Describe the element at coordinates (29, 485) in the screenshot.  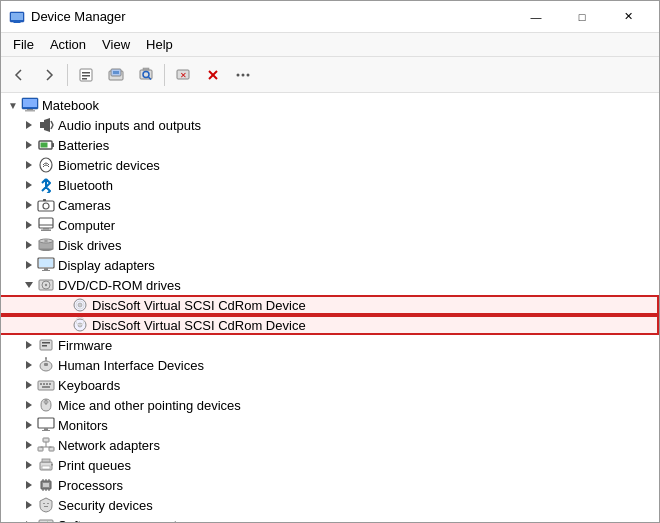
I see `toggle-proc` at that location.